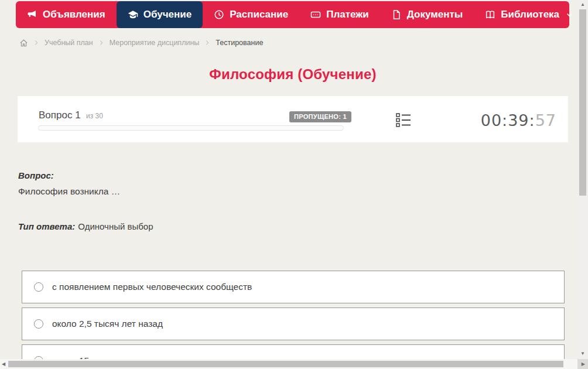 Image resolution: width=588 pixels, height=369 pixels. Describe the element at coordinates (47, 226) in the screenshot. I see `answer-type-label: Тип ответа:` at that location.